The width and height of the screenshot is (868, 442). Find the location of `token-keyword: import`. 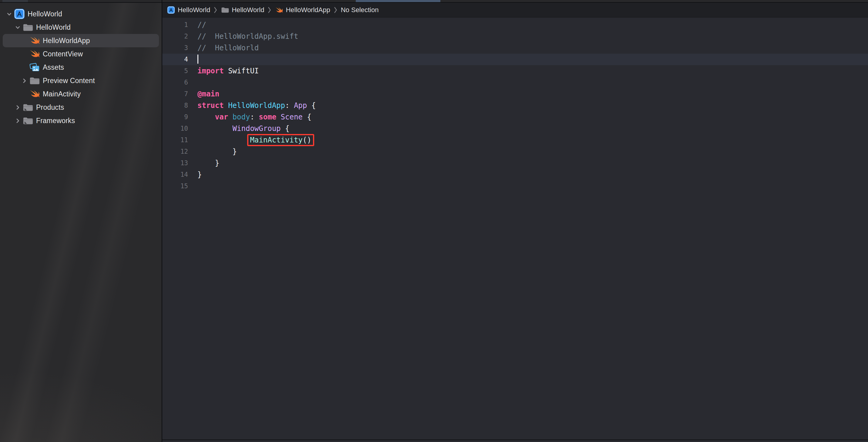

token-keyword: import is located at coordinates (211, 71).